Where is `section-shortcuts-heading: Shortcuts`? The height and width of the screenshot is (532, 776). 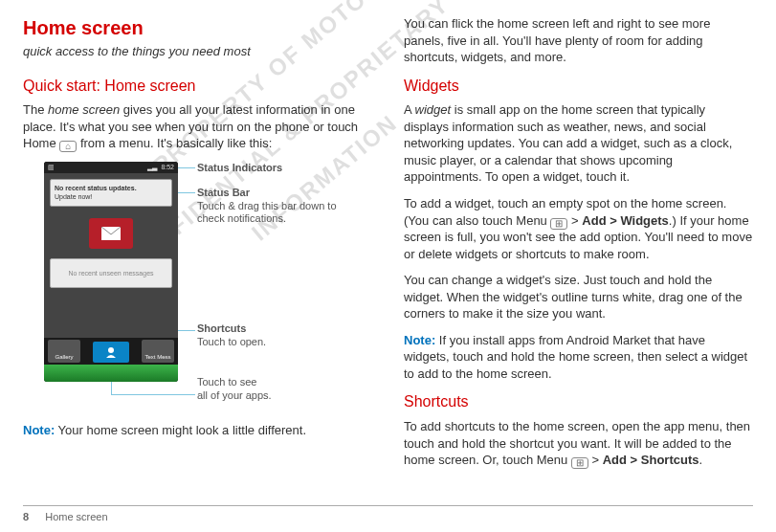 section-shortcuts-heading: Shortcuts is located at coordinates (578, 402).